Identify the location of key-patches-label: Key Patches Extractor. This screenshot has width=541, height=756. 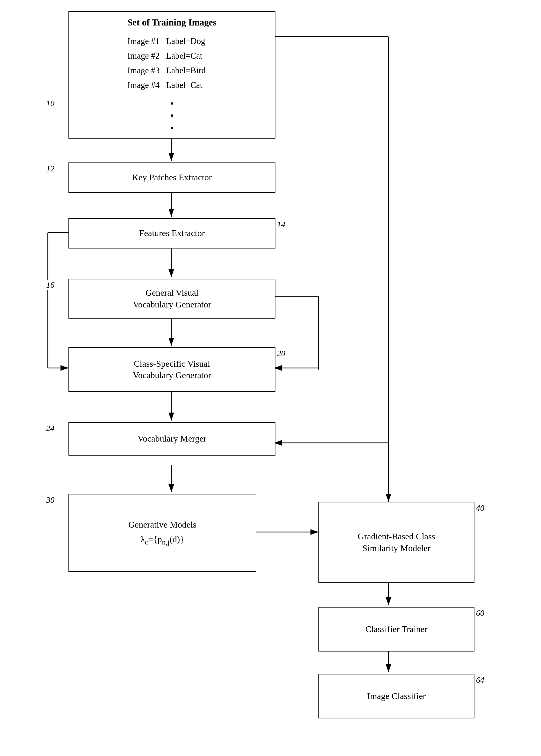
(172, 177).